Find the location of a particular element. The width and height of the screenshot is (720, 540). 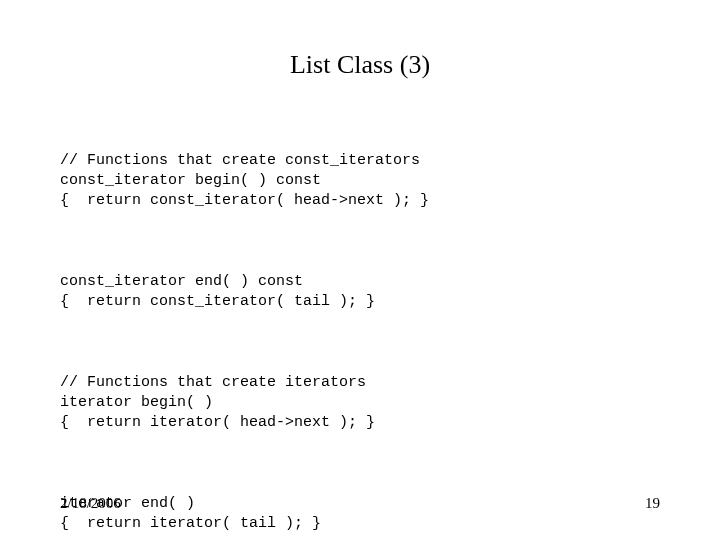

slide-footer: 2/18/2006 19 is located at coordinates (360, 504).